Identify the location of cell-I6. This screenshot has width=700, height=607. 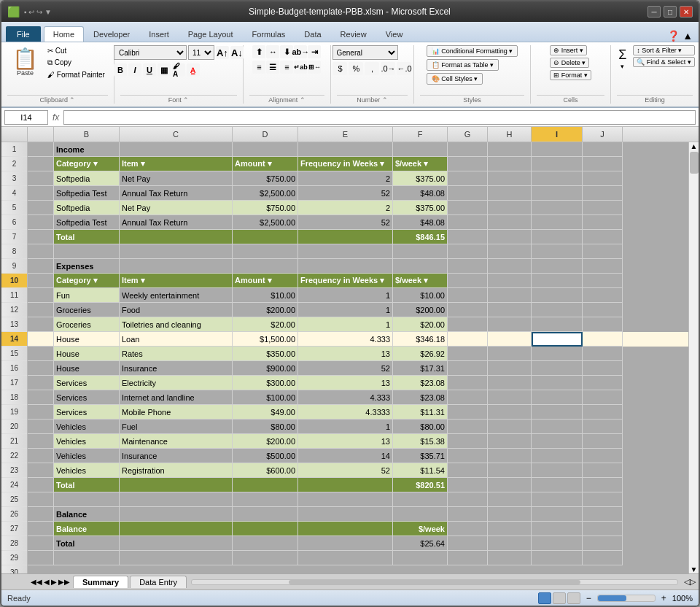
(557, 223).